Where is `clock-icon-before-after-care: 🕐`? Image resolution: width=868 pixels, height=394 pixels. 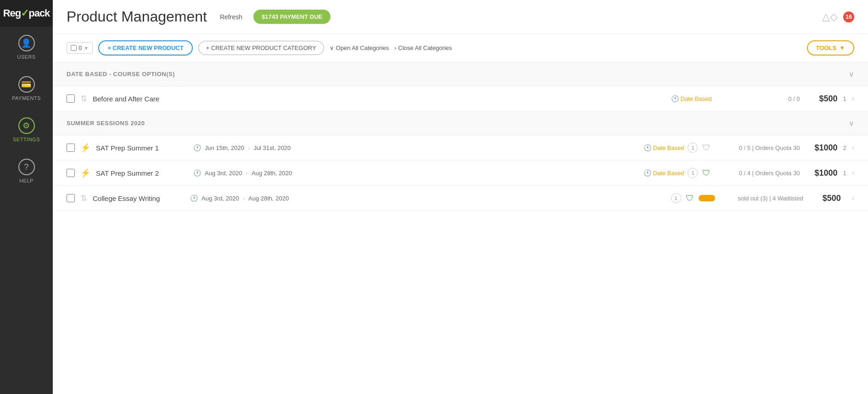 clock-icon-before-after-care: 🕐 is located at coordinates (675, 99).